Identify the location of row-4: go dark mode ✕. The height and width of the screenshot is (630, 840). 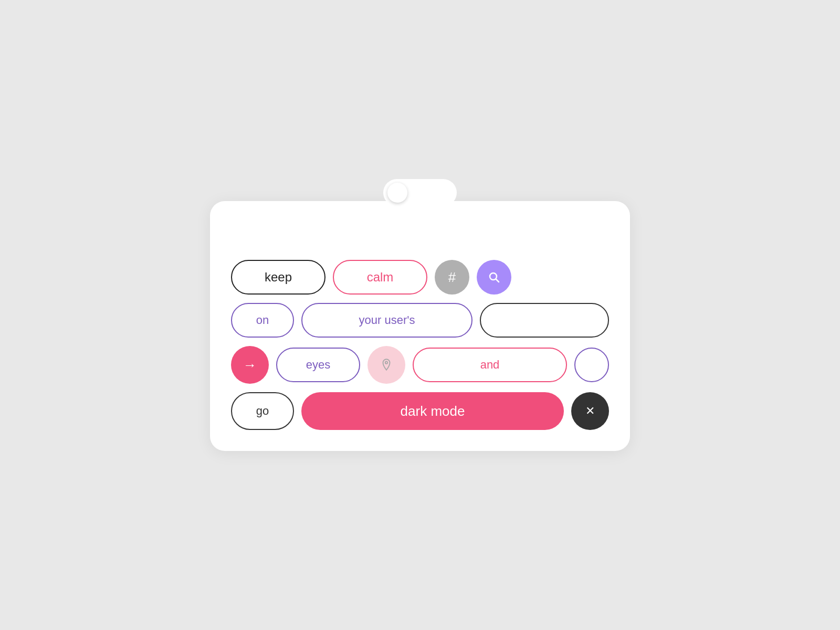
(420, 411).